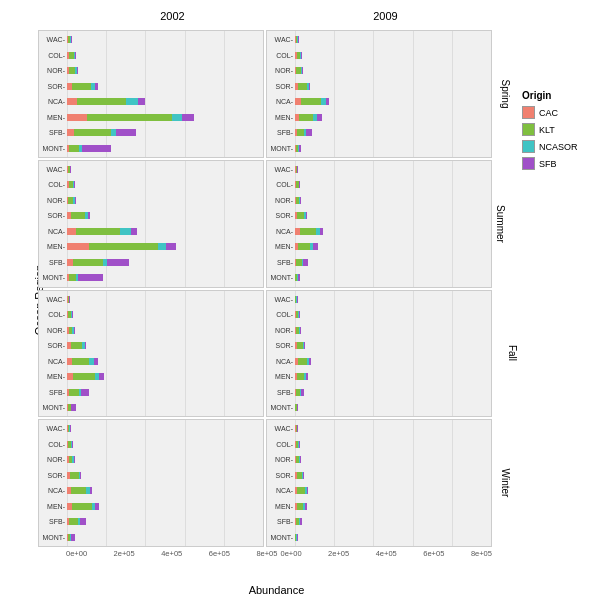 Image resolution: width=595 pixels, height=600 pixels. I want to click on bar-row-fall-2009-men: MEN-, so click(379, 377).